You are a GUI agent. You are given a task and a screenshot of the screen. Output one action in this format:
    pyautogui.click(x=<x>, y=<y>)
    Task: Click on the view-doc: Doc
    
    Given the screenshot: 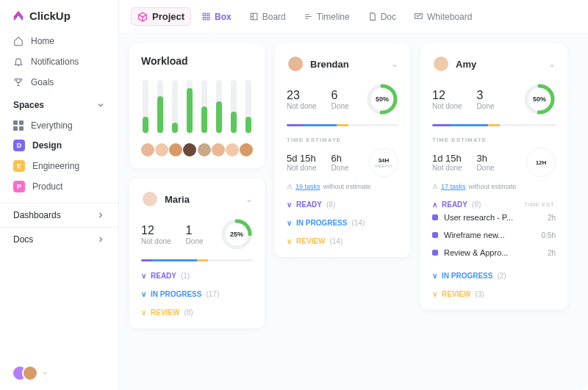 What is the action you would take?
    pyautogui.click(x=382, y=17)
    